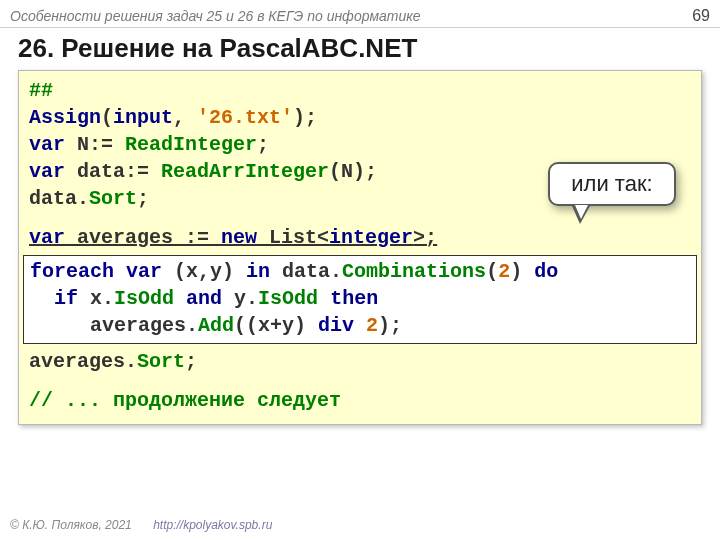  Describe the element at coordinates (360, 272) in the screenshot. I see `code-line: foreach var (x,y) in data.Combinations(2…` at that location.